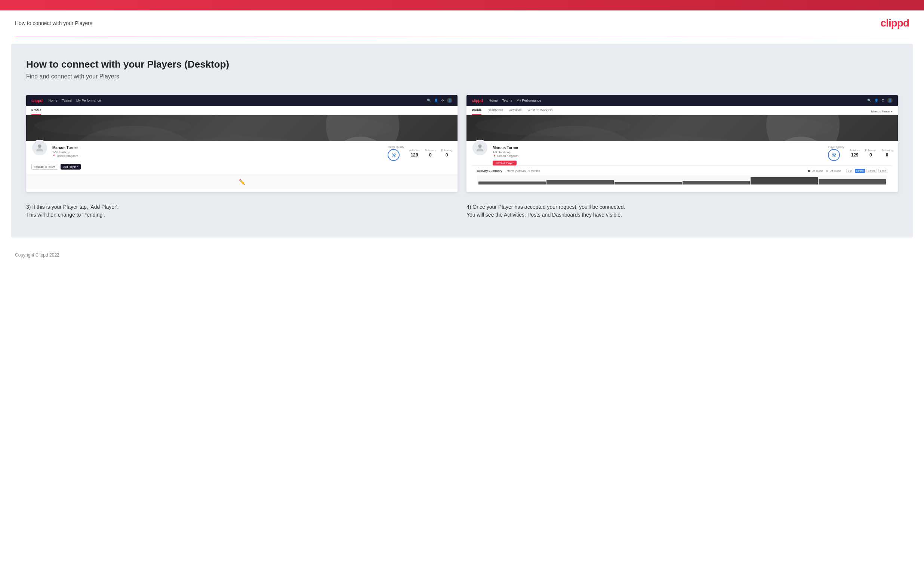  Describe the element at coordinates (855, 153) in the screenshot. I see `activities-stat-right: Activities 129` at that location.